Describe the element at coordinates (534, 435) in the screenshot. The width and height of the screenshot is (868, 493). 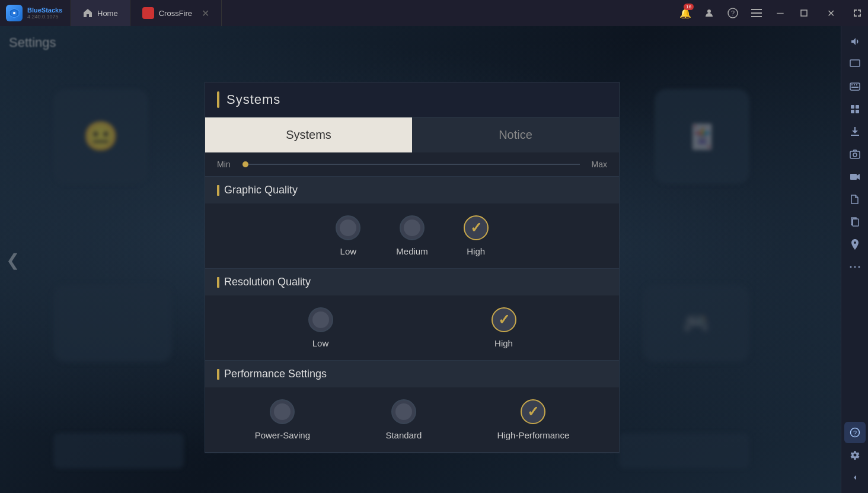
I see `perf-high-performance-label: High-Performance` at that location.